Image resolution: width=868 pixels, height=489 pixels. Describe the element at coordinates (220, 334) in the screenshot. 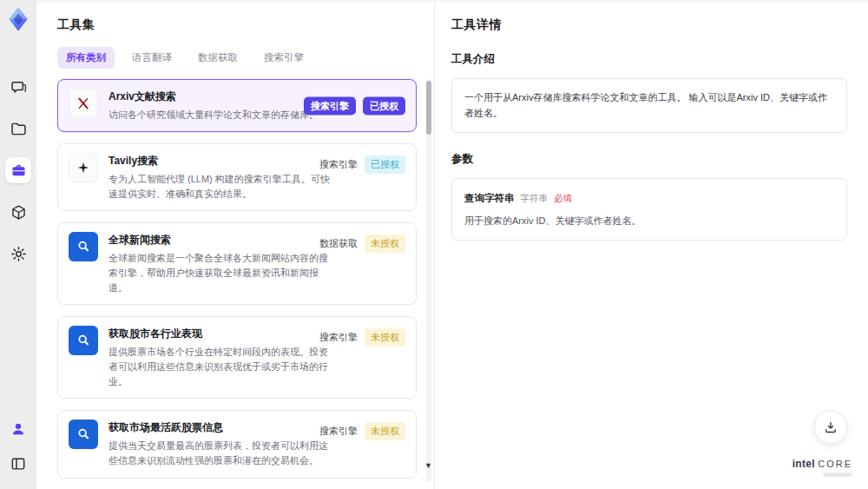

I see `tool-name: 获取股市各行业表现` at that location.